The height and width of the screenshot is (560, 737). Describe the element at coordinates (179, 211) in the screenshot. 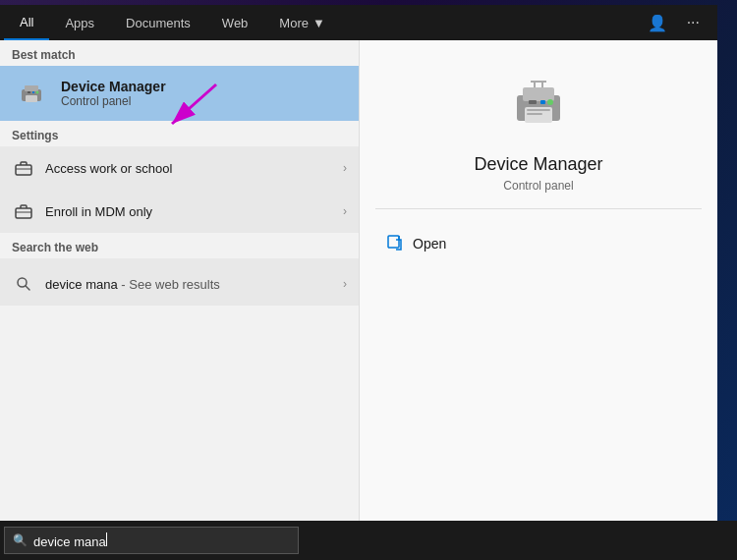

I see `settings-item-enroll-mdm: Enroll in MDM only ›` at that location.